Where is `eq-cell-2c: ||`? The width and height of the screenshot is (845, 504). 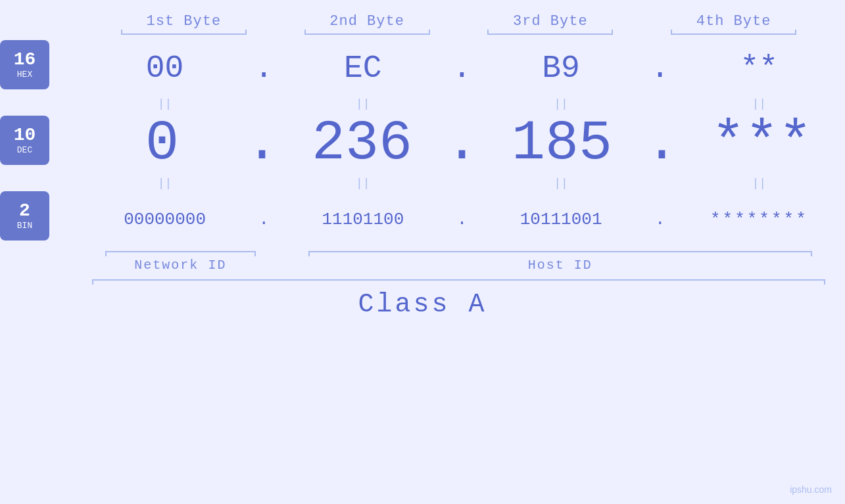 eq-cell-2c: || is located at coordinates (562, 183).